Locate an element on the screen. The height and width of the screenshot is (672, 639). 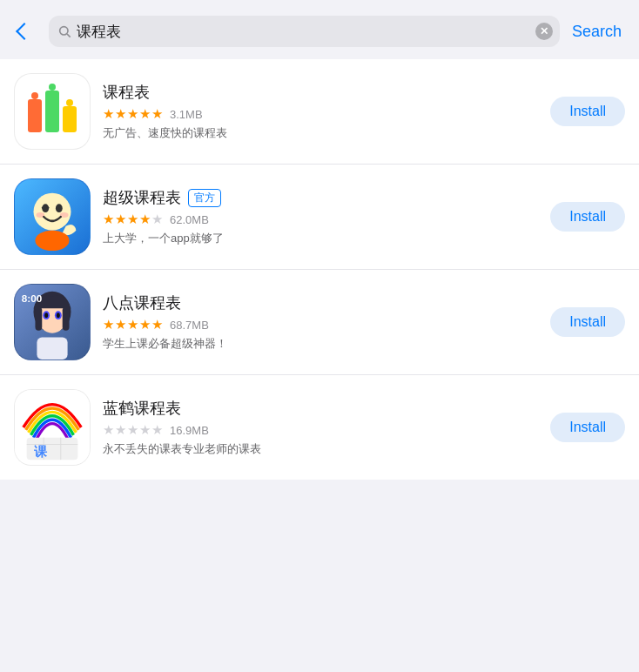
rating-row: ★ ★ ★ ★ ★ 3.1MB is located at coordinates (320, 114).